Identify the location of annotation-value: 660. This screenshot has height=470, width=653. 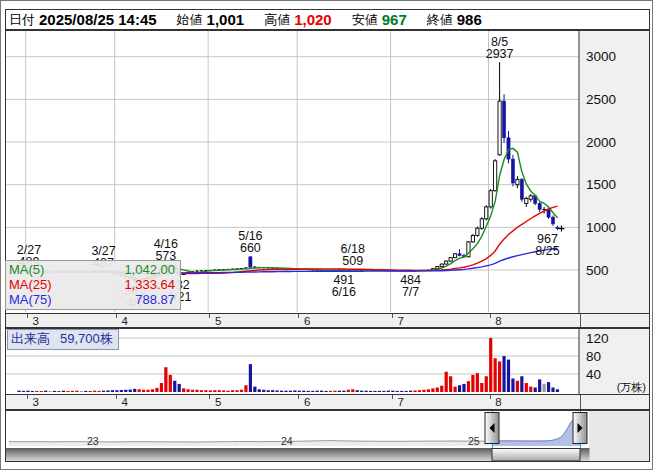
(250, 248).